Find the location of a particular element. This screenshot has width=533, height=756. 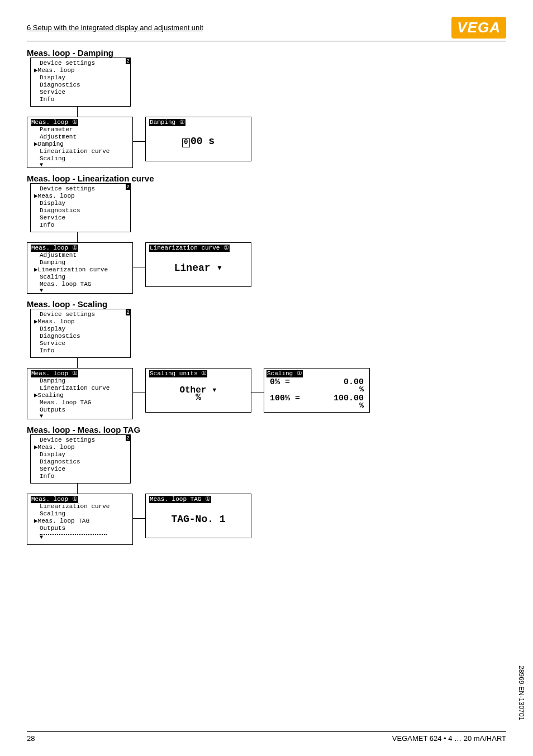

vega-logo: VEGA is located at coordinates (479, 28).